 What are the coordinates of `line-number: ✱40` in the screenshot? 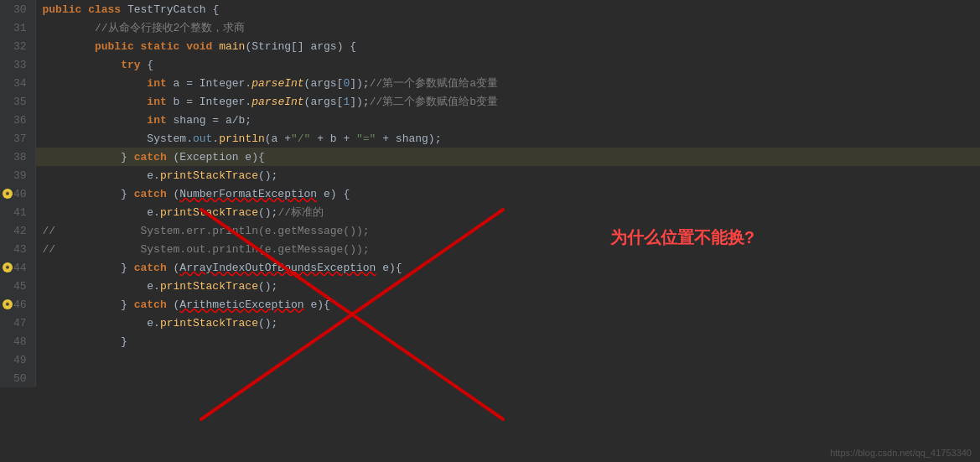 It's located at (18, 194).